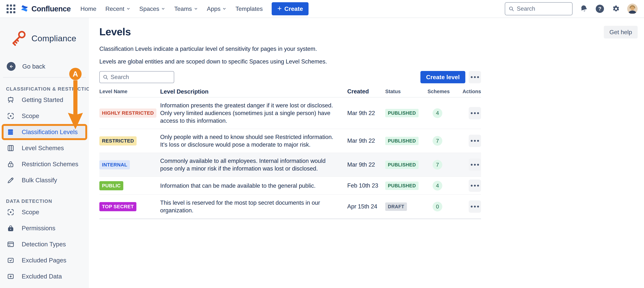  What do you see at coordinates (40, 180) in the screenshot?
I see `sidebar-item-label: Bulk Classify` at bounding box center [40, 180].